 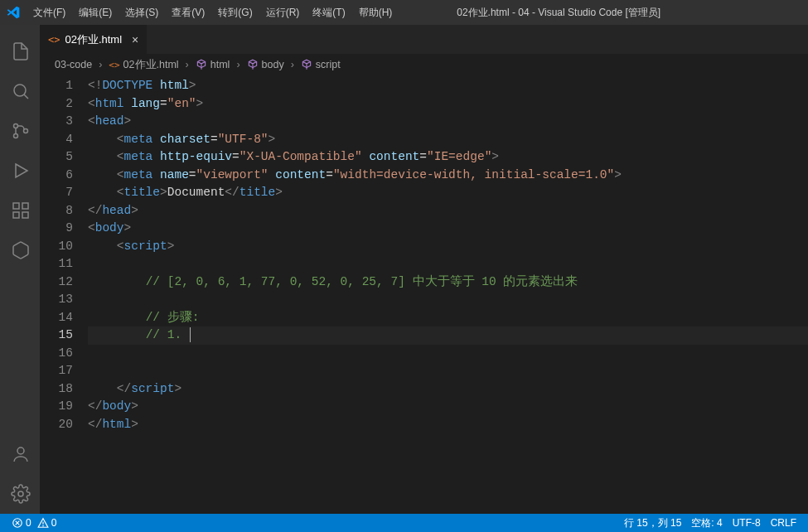 I want to click on line-number: 1, so click(x=56, y=86).